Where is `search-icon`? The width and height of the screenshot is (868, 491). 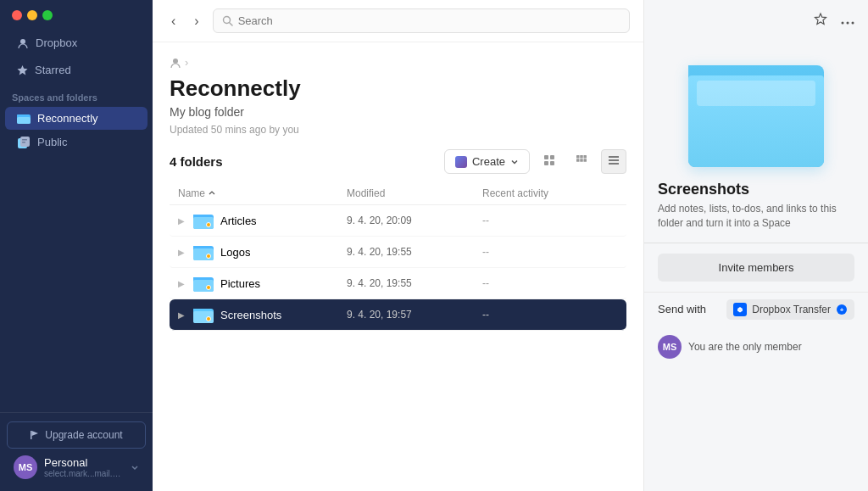
search-icon is located at coordinates (227, 20).